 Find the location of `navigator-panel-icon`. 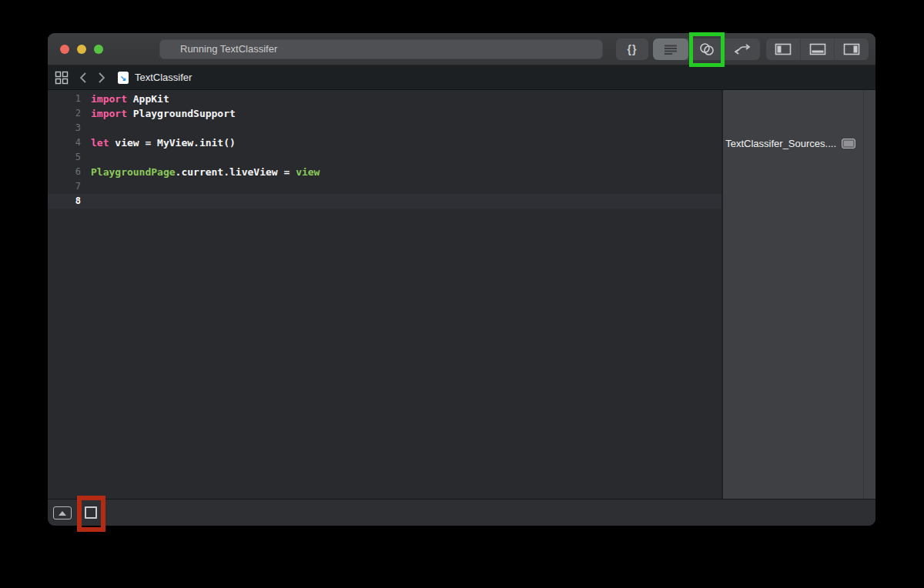

navigator-panel-icon is located at coordinates (783, 49).